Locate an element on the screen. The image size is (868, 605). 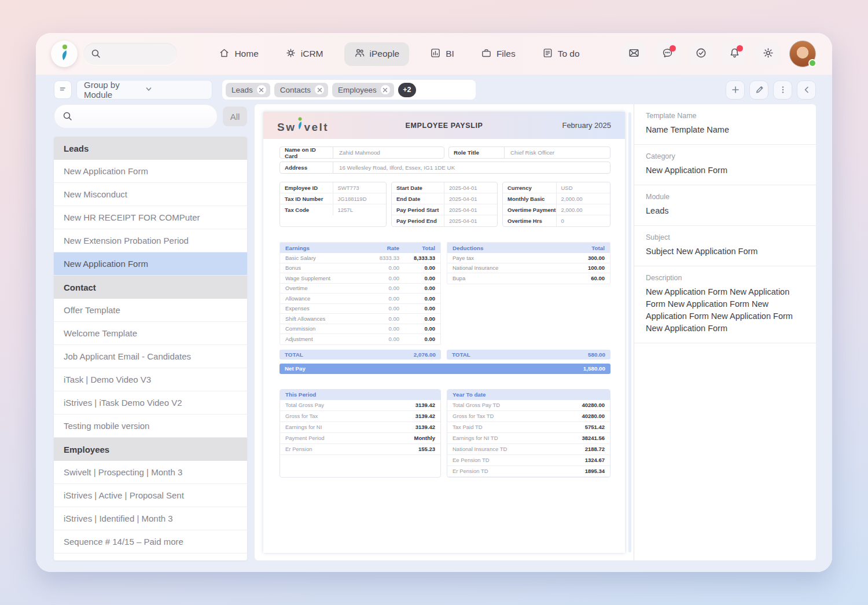
template-list-row: Welcome Template is located at coordinates (150, 333).